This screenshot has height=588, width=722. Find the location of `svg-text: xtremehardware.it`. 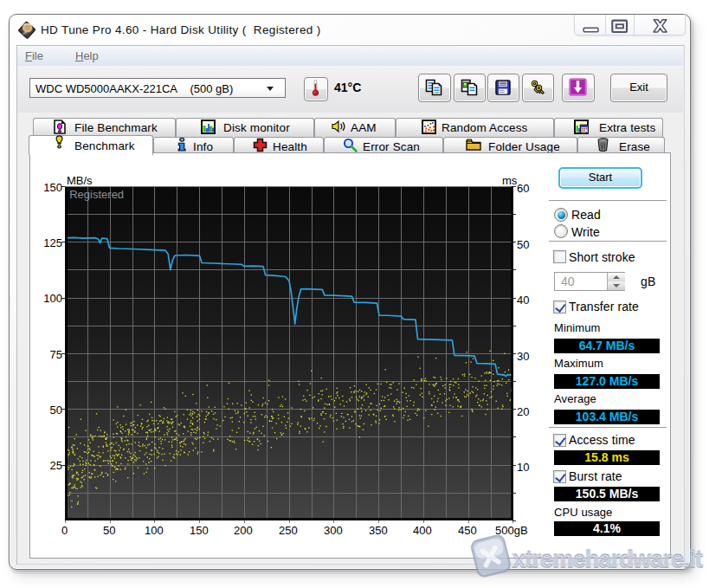

svg-text: xtremehardware.it is located at coordinates (608, 559).